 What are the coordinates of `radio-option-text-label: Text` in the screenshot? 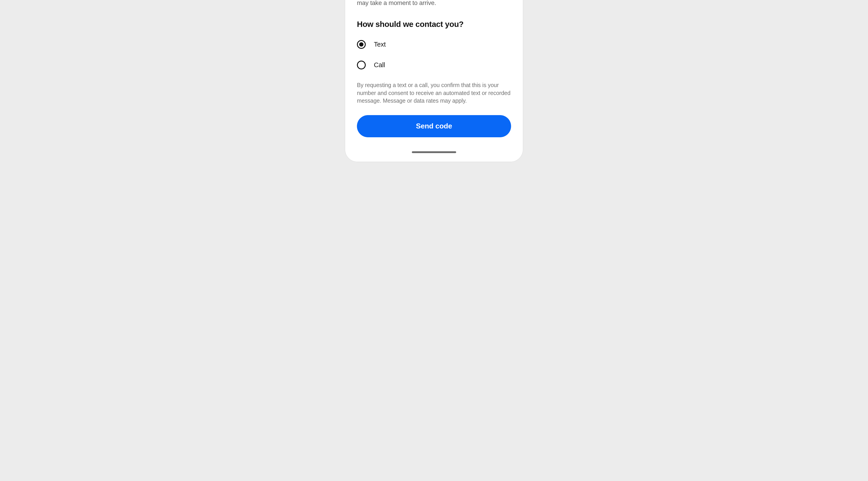 It's located at (380, 44).